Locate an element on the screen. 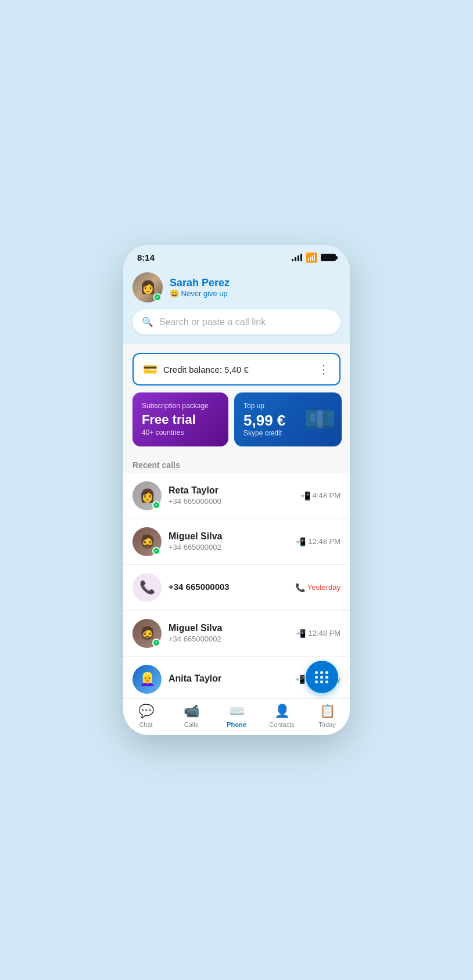  bottom-nav: 💬 Chat 📹 Calls ⌨️ Phone 👤 Contacts 📋 Tod… is located at coordinates (236, 716).